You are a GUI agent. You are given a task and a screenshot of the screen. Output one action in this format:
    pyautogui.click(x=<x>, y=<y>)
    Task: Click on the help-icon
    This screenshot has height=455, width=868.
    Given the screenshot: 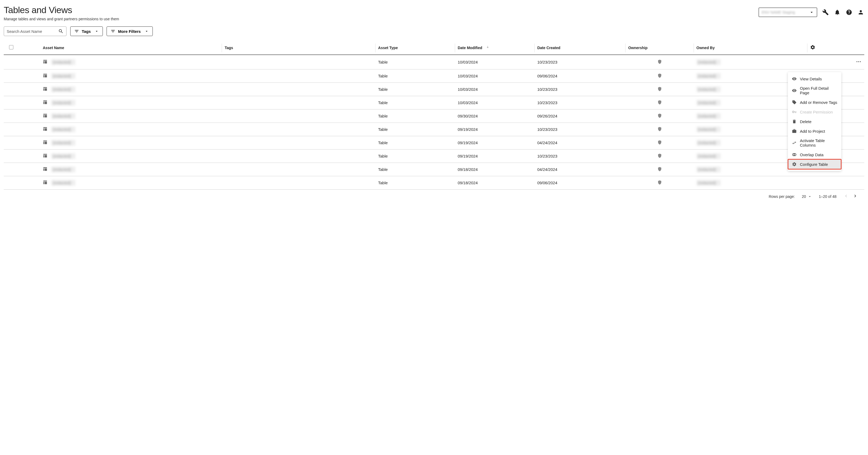 What is the action you would take?
    pyautogui.click(x=849, y=12)
    